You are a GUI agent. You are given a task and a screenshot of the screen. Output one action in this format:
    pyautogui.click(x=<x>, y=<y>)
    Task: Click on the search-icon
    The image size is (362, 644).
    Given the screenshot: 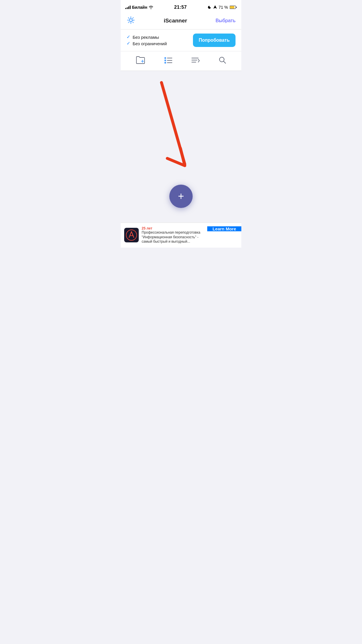 What is the action you would take?
    pyautogui.click(x=222, y=60)
    